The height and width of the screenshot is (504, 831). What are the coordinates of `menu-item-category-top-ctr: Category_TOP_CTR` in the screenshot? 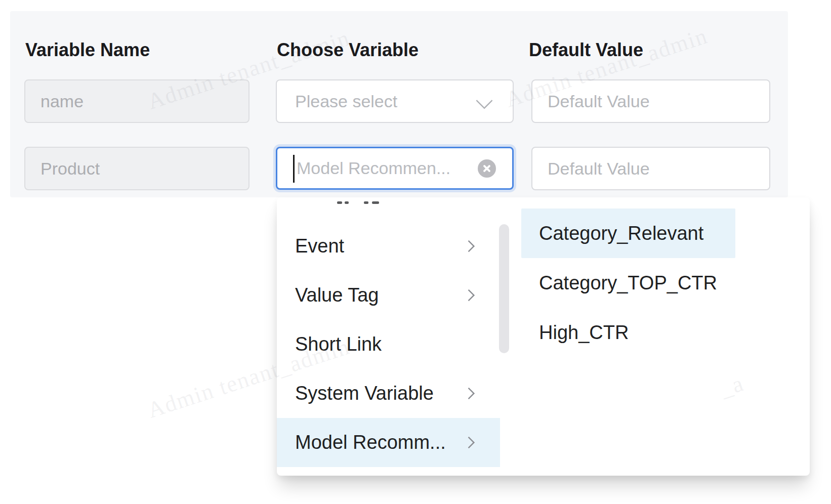 It's located at (629, 283).